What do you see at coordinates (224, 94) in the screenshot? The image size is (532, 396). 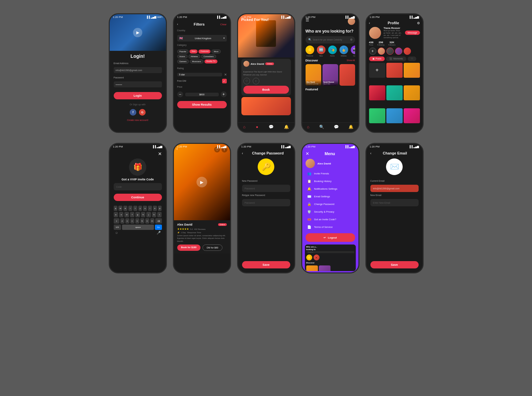 I see `price-plus-btn: +` at bounding box center [224, 94].